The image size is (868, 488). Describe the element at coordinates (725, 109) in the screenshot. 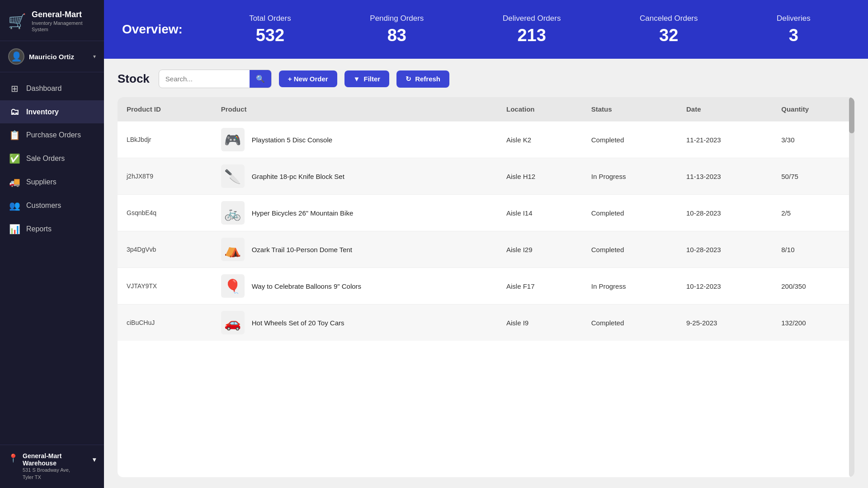

I see `col-date: Date` at that location.